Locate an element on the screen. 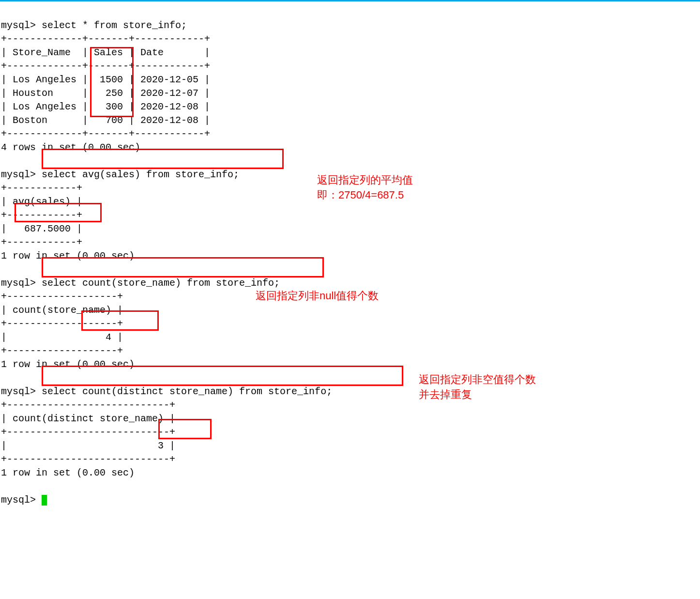 Image resolution: width=700 pixels, height=599 pixels. highlight-count-distinct-result is located at coordinates (185, 429).